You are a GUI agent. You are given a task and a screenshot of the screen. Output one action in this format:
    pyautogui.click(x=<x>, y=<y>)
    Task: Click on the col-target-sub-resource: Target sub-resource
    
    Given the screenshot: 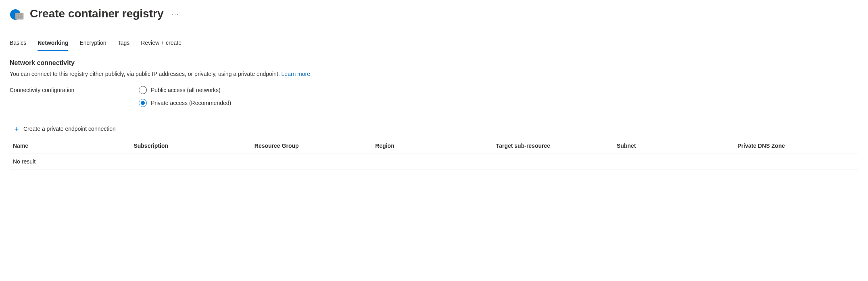 What is the action you would take?
    pyautogui.click(x=557, y=146)
    